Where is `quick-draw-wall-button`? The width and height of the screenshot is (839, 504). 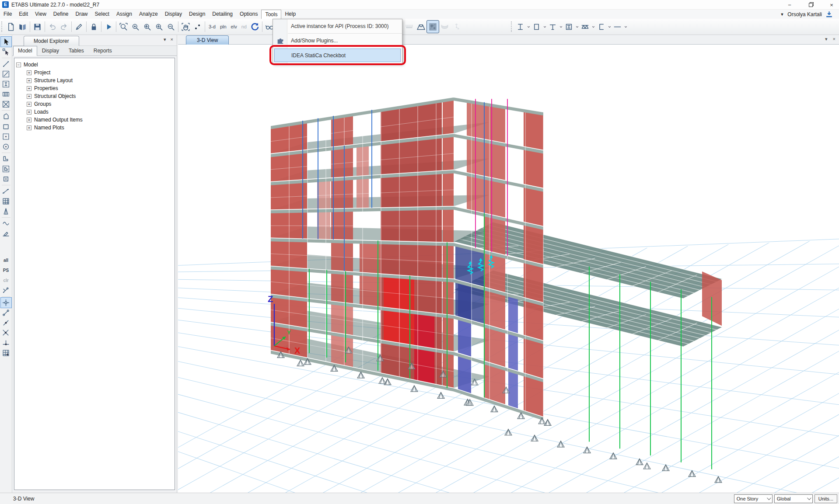
quick-draw-wall-button is located at coordinates (6, 169).